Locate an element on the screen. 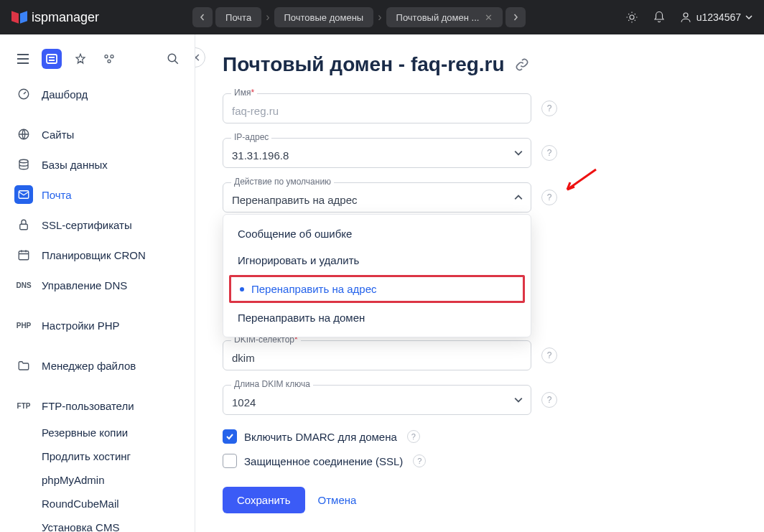 The image size is (764, 532). topbar: ispmanager Почта › Почтовые домены › Поч… is located at coordinates (382, 17).